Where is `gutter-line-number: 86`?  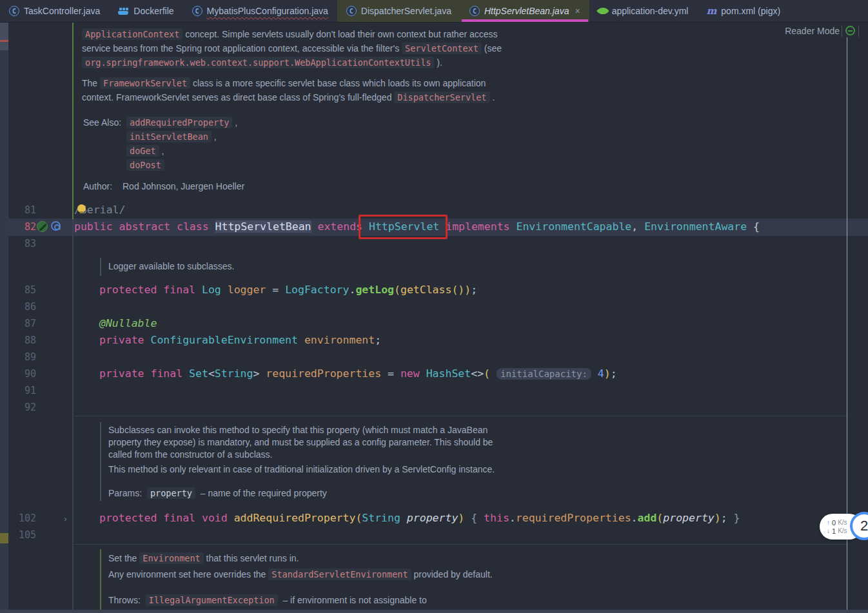
gutter-line-number: 86 is located at coordinates (21, 307).